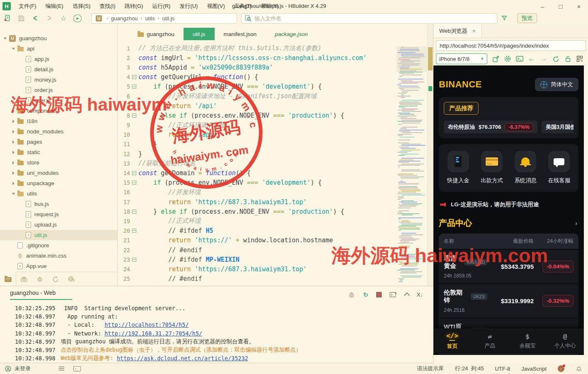 The height and width of the screenshot is (374, 588). What do you see at coordinates (124, 106) in the screenshot?
I see `line-number: 7` at bounding box center [124, 106].